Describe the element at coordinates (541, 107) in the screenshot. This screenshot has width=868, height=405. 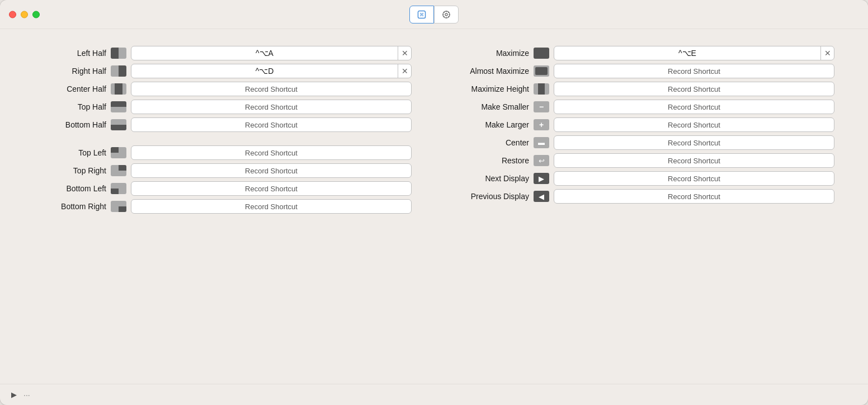
I see `icon-make-smaller: −` at that location.